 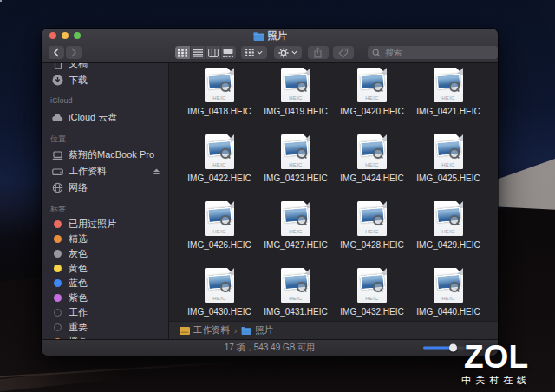 I want to click on icon-view-button, so click(x=183, y=52).